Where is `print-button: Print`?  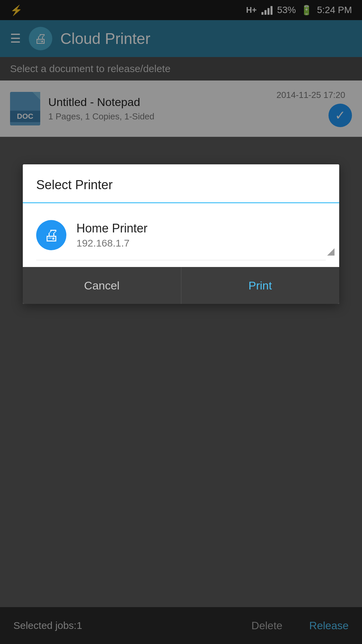
print-button: Print is located at coordinates (260, 285).